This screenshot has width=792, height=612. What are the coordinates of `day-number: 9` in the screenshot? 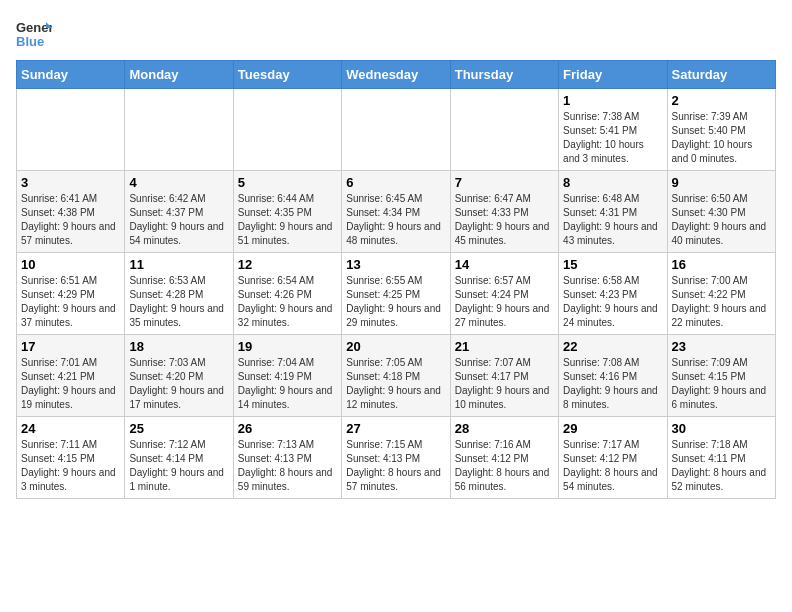 It's located at (722, 182).